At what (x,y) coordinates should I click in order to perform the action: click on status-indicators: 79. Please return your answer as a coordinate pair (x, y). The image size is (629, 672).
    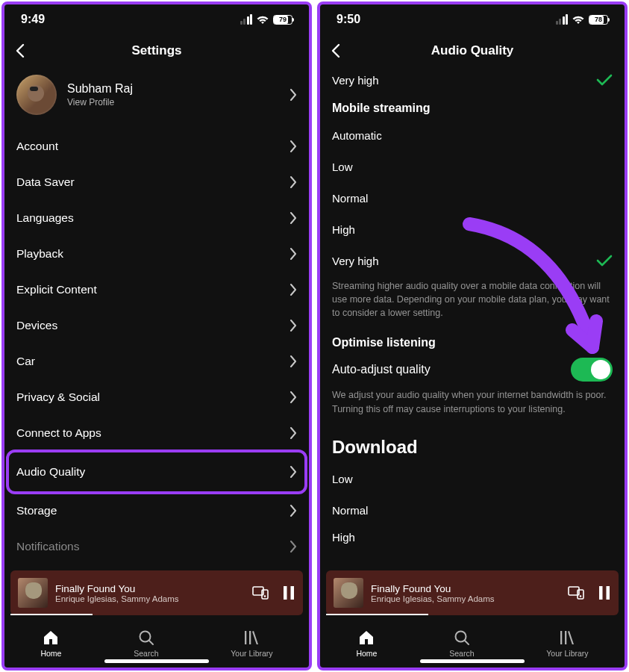
    Looking at the image, I should click on (267, 19).